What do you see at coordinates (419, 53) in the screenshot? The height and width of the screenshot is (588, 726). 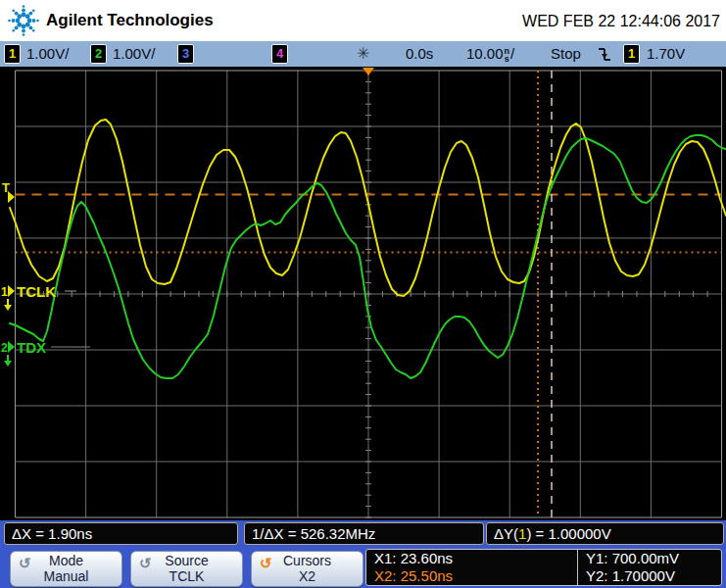 I see `delay-readout: 0.0s` at bounding box center [419, 53].